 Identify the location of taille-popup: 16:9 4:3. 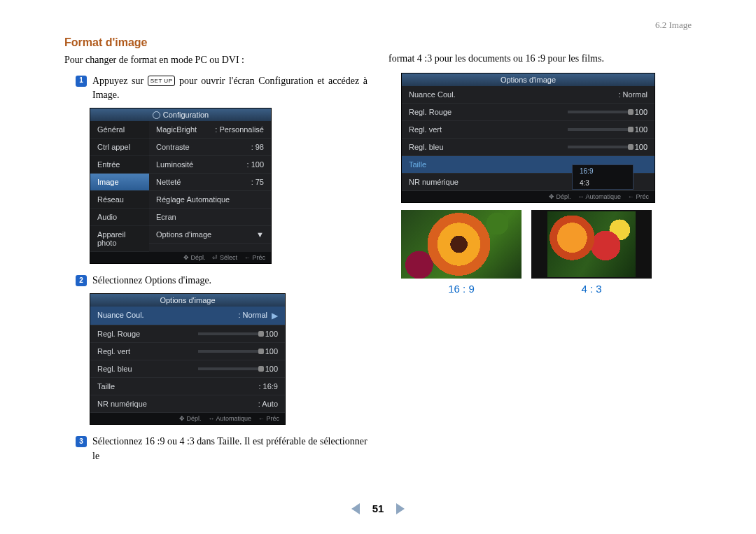
(603, 177).